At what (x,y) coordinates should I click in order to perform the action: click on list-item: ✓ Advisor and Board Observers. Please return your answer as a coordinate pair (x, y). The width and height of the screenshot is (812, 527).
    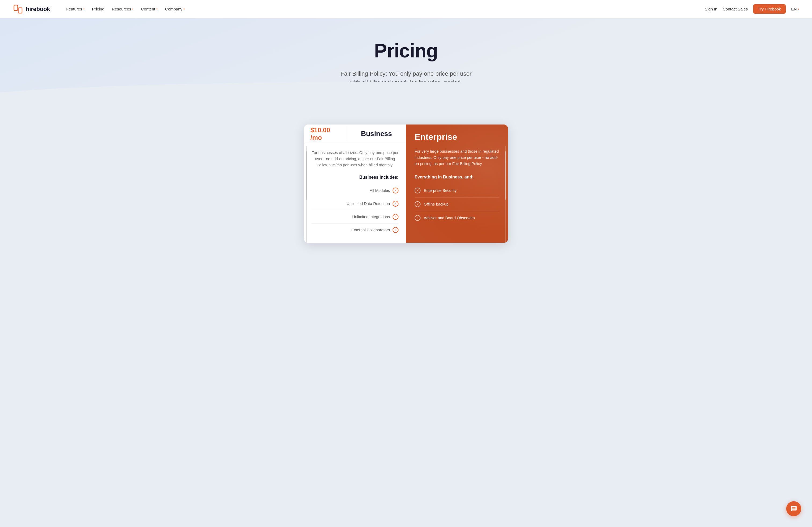
    Looking at the image, I should click on (457, 218).